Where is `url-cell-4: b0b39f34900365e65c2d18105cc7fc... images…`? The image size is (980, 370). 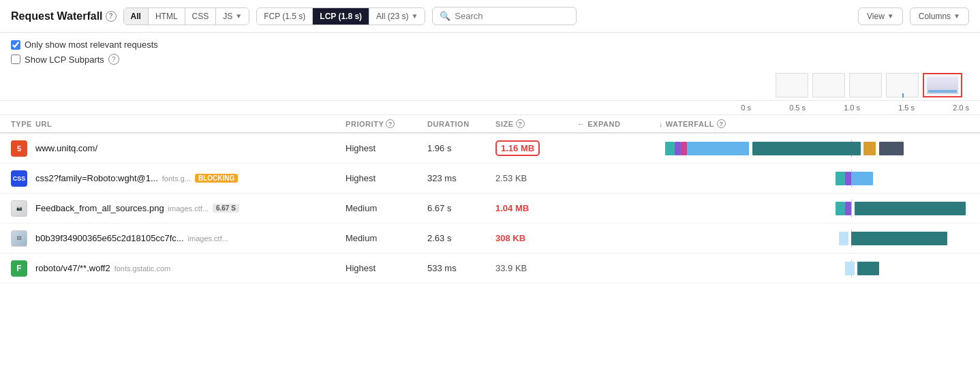
url-cell-4: b0b39f34900365e65c2d18105cc7fc... images… is located at coordinates (191, 238).